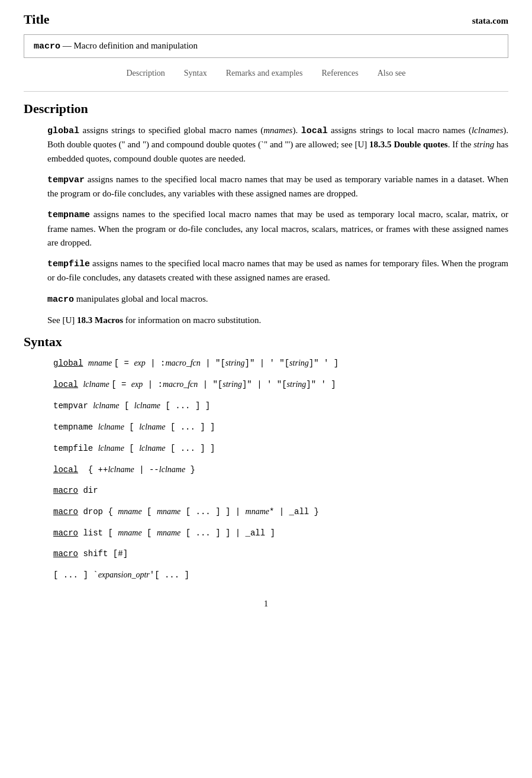 Image resolution: width=532 pixels, height=778 pixels. Describe the element at coordinates (66, 385) in the screenshot. I see `local-ul: local` at that location.